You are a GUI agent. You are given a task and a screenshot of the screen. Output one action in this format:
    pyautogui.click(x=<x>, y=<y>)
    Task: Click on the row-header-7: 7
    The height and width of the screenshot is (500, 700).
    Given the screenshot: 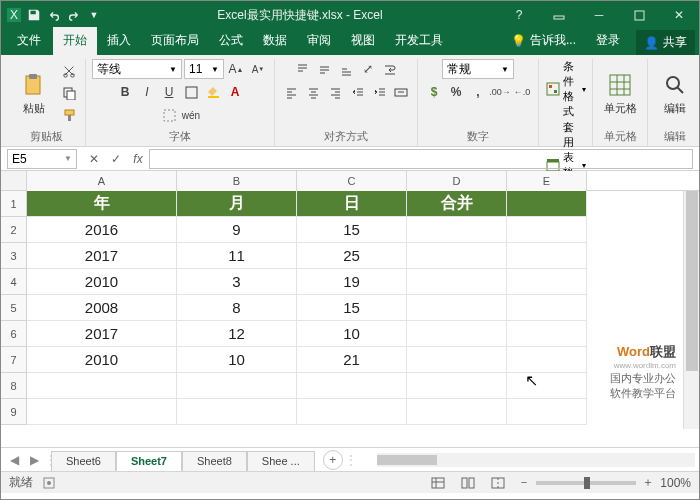 What is the action you would take?
    pyautogui.click(x=14, y=360)
    